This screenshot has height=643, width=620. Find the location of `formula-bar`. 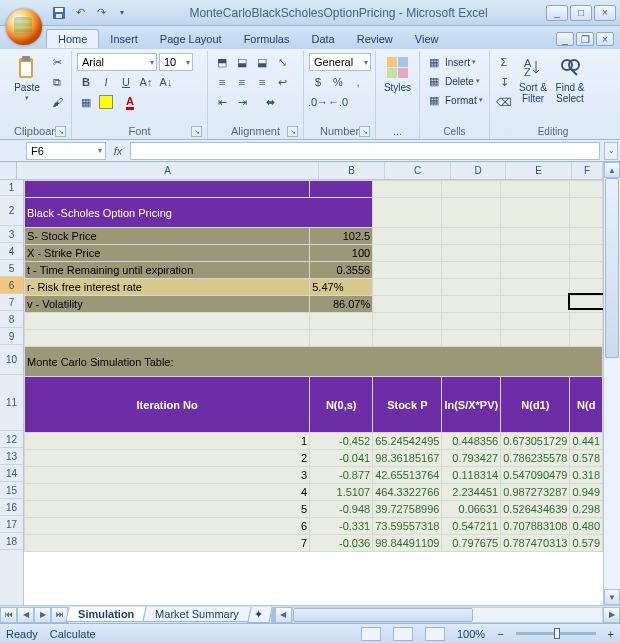

formula-bar is located at coordinates (365, 151).